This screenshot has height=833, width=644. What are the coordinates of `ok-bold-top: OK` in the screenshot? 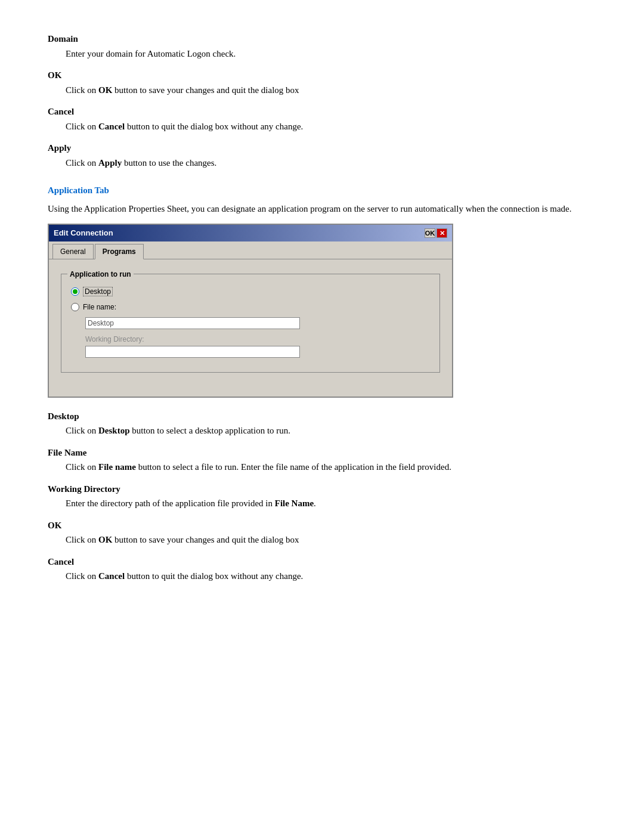 It's located at (105, 90).